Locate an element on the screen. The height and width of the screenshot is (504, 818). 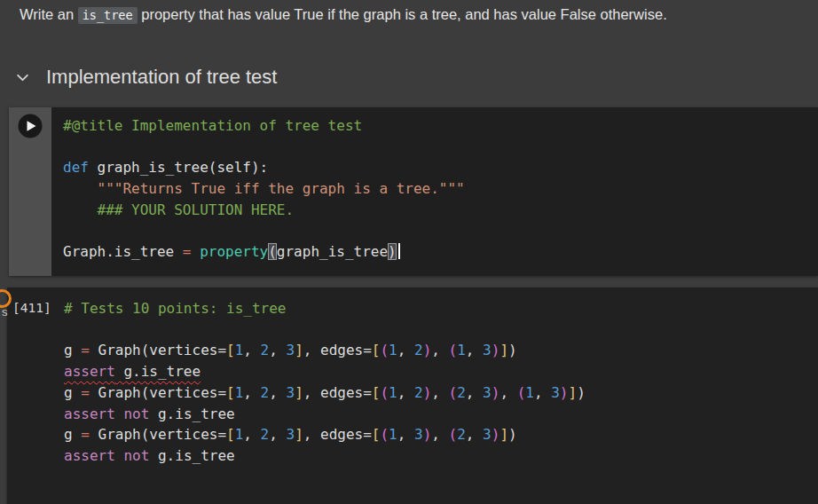
code-line: #@title Implementation of tree test is located at coordinates (440, 126).